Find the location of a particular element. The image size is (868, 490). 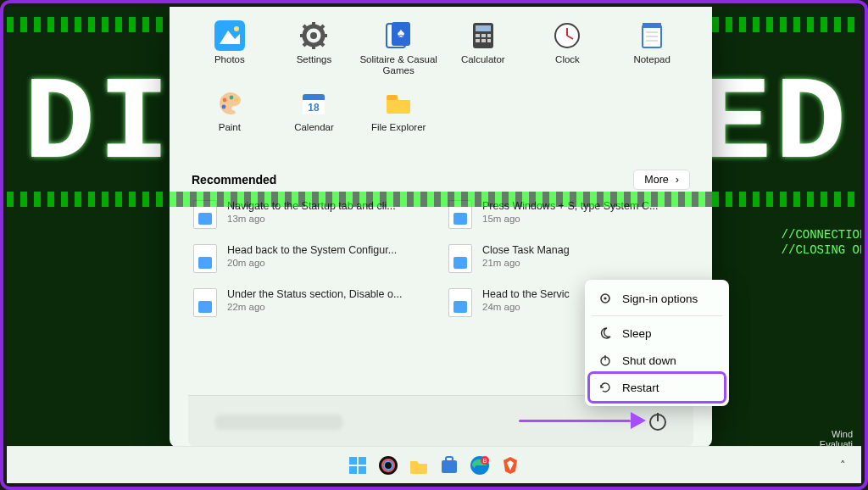

recommended-heading: Recommended is located at coordinates (234, 180).